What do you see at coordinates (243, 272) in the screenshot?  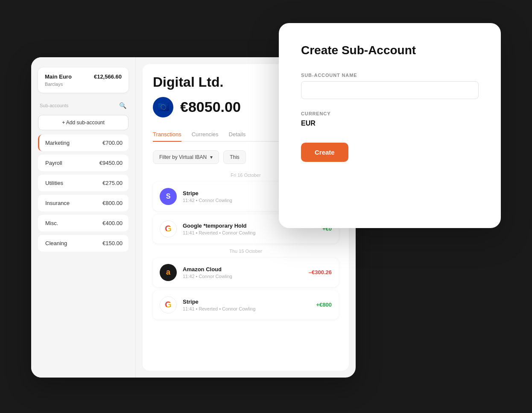 I see `transaction-info: Amazon Cloud 11:42 • Connor Cowling` at bounding box center [243, 272].